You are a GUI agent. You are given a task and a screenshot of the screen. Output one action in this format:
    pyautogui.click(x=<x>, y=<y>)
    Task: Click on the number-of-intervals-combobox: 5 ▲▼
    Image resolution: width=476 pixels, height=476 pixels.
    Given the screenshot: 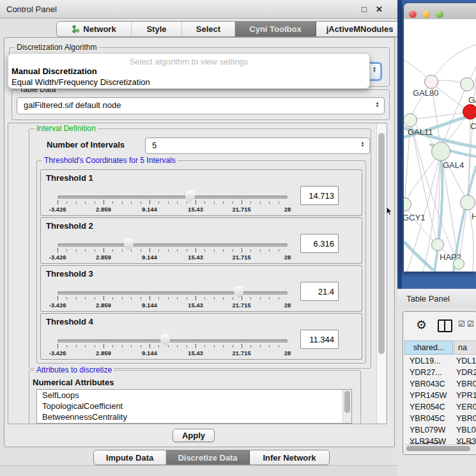 What is the action you would take?
    pyautogui.click(x=257, y=146)
    